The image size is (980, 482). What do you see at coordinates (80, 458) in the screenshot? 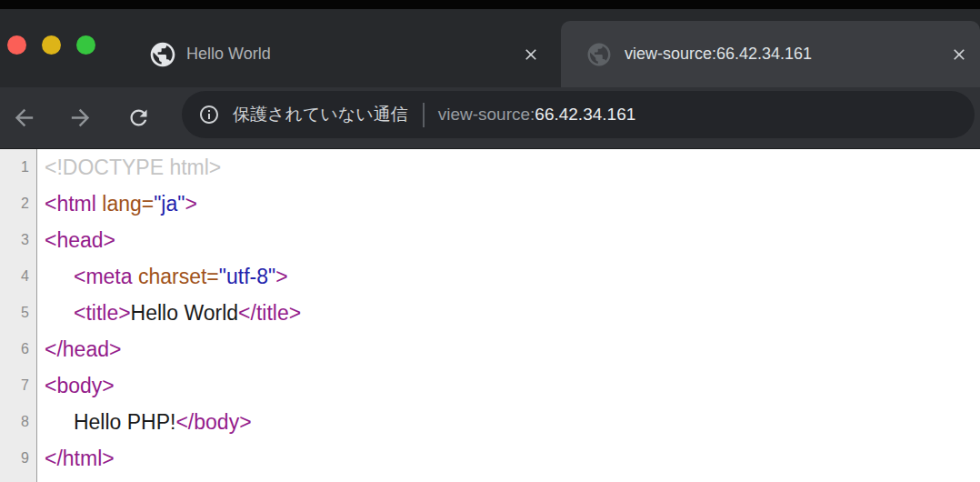
I see `code-token: </html>` at bounding box center [80, 458].